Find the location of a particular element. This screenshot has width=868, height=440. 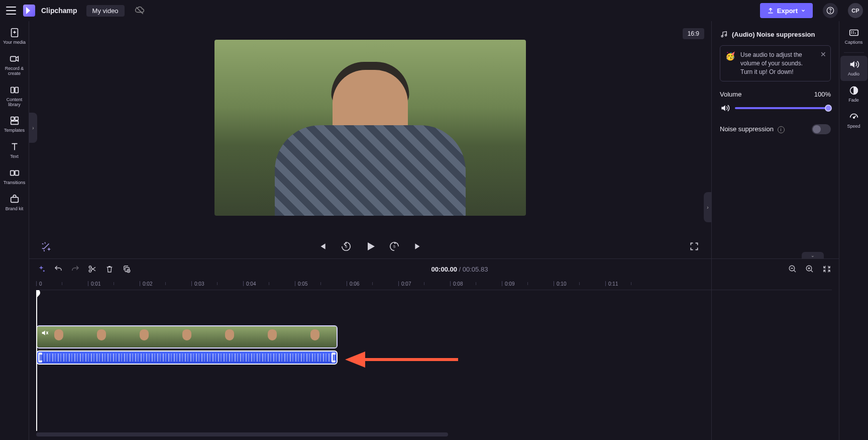

project-title: My video is located at coordinates (105, 11).